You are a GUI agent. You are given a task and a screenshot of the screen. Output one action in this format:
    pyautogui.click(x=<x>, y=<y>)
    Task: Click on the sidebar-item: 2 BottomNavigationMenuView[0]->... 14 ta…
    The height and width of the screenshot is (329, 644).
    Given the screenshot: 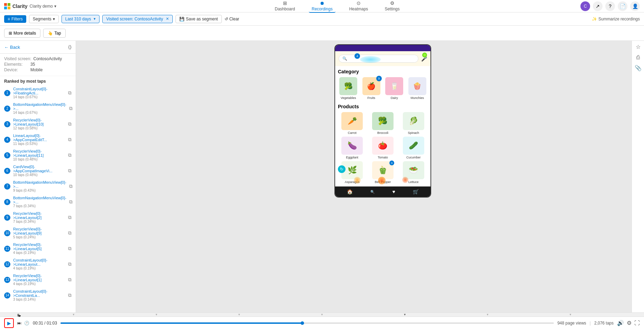 What is the action you would take?
    pyautogui.click(x=38, y=109)
    